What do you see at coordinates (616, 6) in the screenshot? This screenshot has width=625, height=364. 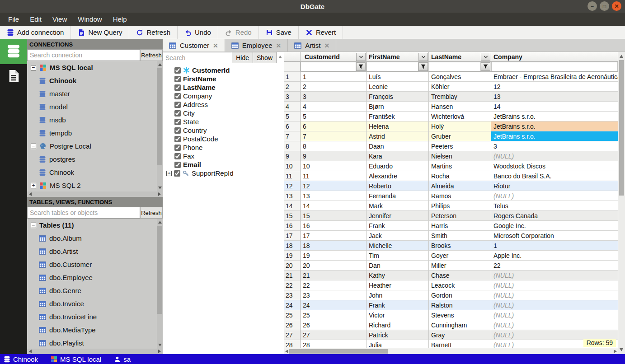 I see `close-button: ✕` at bounding box center [616, 6].